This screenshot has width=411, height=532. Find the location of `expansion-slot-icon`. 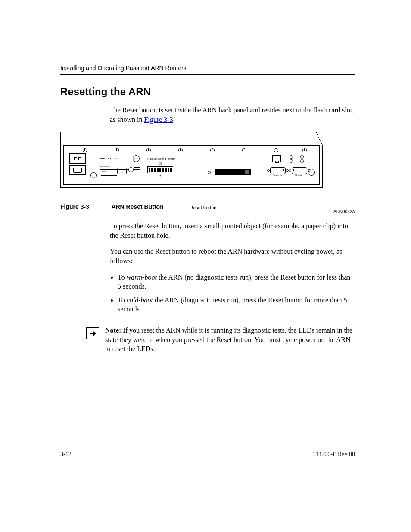

expansion-slot-icon is located at coordinates (233, 172).